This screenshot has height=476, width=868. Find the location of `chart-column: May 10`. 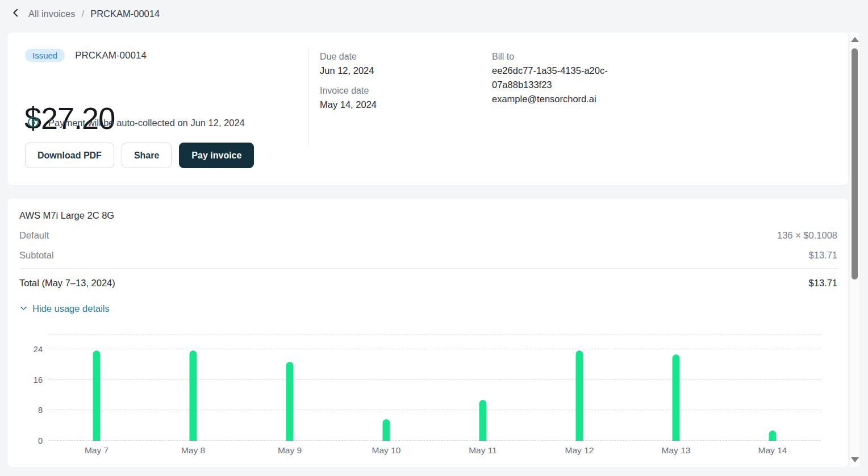

chart-column: May 10 is located at coordinates (386, 388).